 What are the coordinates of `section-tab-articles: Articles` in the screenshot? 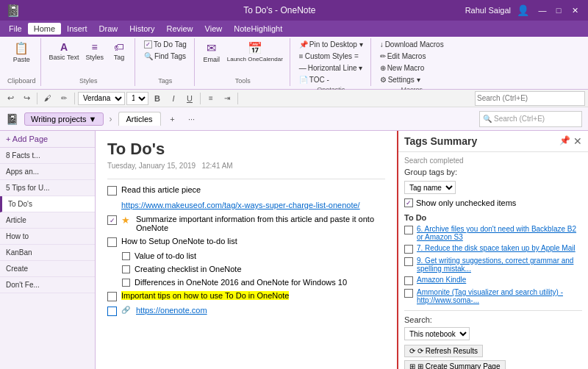 It's located at (140, 119).